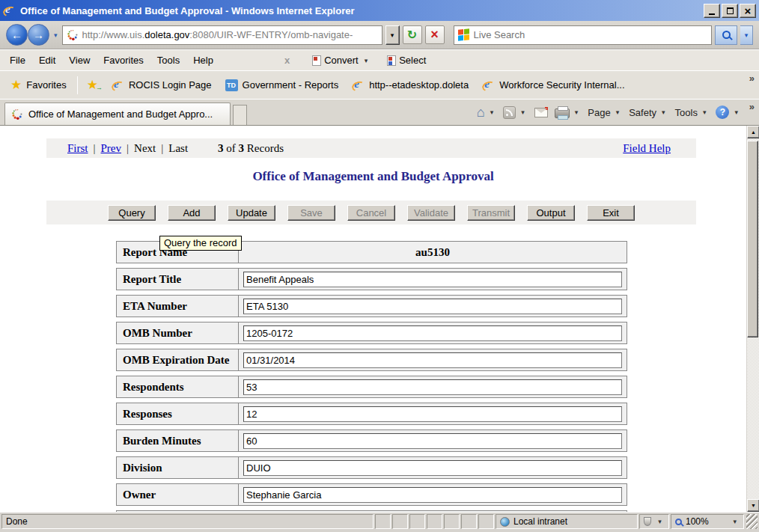 Image resolution: width=759 pixels, height=532 pixels. Describe the element at coordinates (380, 521) in the screenshot. I see `status-bar: Done Local intranet ▾ 100% ▾` at that location.